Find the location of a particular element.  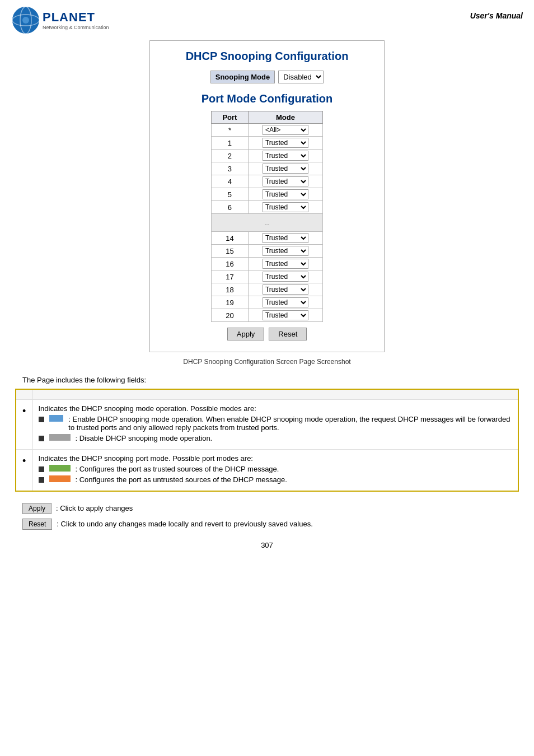

port-number: * is located at coordinates (230, 130).